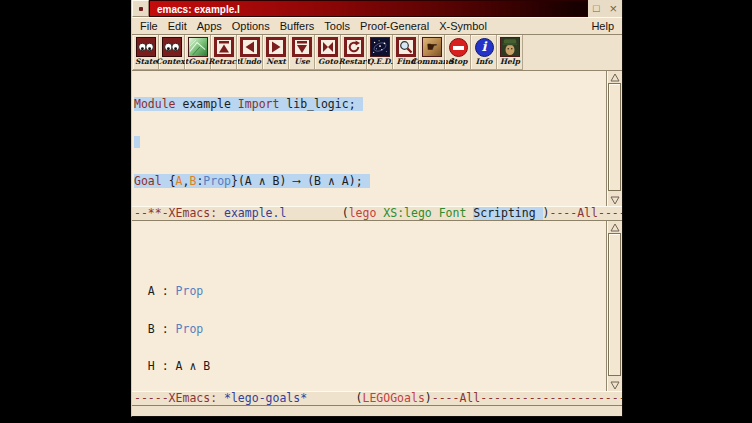  What do you see at coordinates (155, 329) in the screenshot?
I see `hypothesis-text: B :` at bounding box center [155, 329].